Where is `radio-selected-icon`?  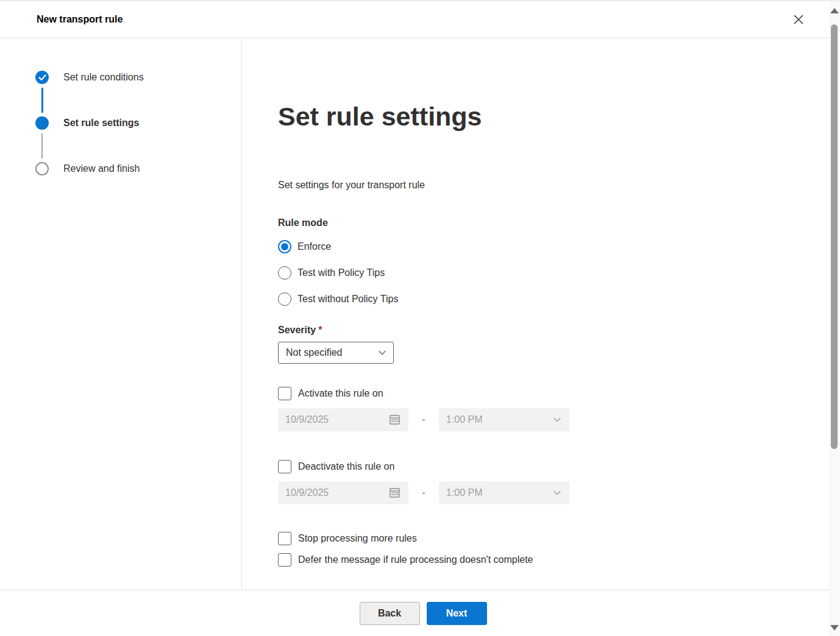 radio-selected-icon is located at coordinates (285, 247).